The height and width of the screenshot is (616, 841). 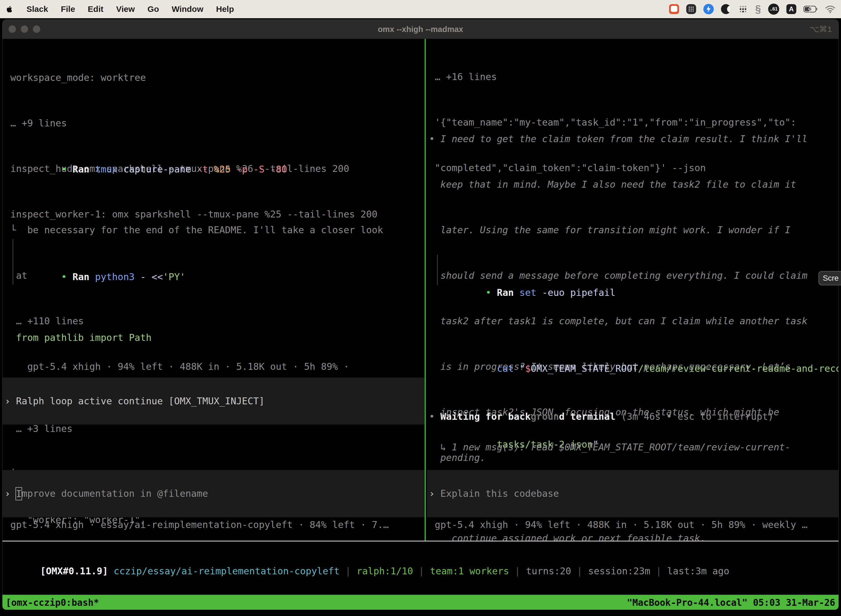 I want to click on battery-icon, so click(x=810, y=9).